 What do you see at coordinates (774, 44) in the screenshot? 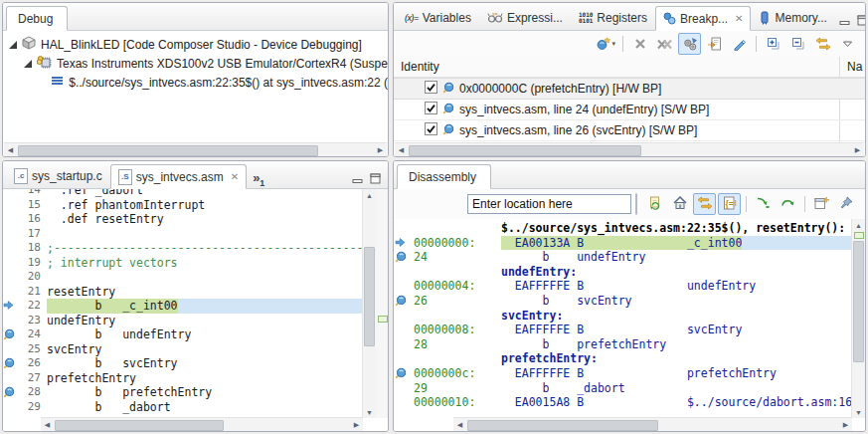
I see `expand-all-button` at bounding box center [774, 44].